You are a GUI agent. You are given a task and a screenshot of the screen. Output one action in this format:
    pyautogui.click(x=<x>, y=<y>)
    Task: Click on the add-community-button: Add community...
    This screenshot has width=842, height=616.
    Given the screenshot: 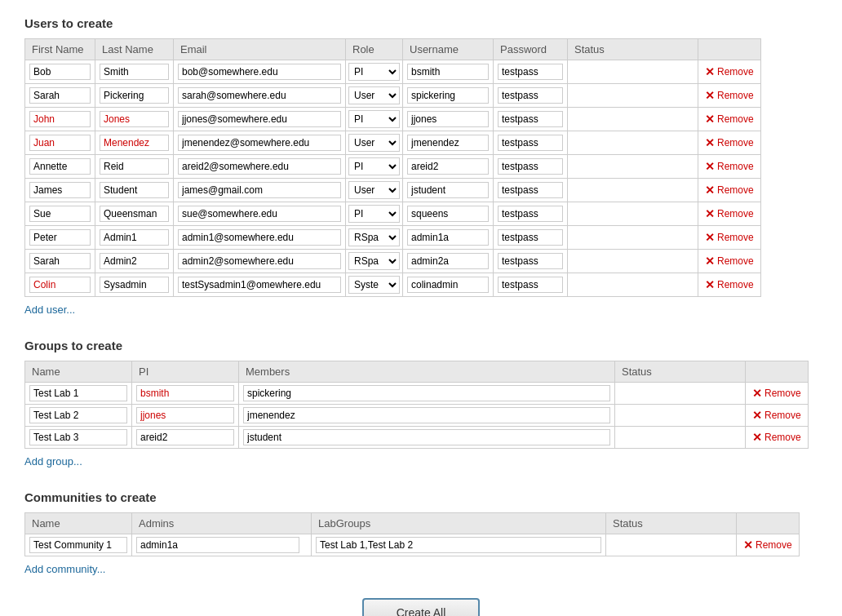 What is the action you would take?
    pyautogui.click(x=65, y=569)
    